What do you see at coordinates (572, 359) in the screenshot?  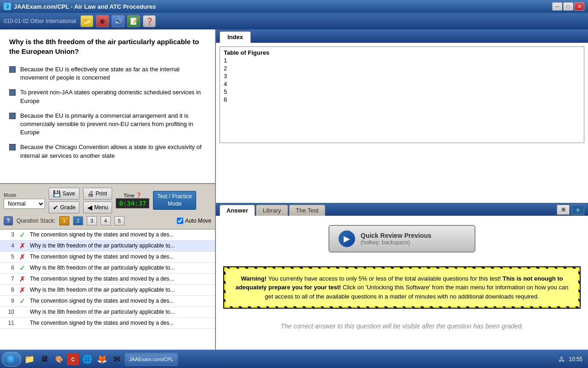 I see `taskbar-right: 🖧 10:55` at bounding box center [572, 359].